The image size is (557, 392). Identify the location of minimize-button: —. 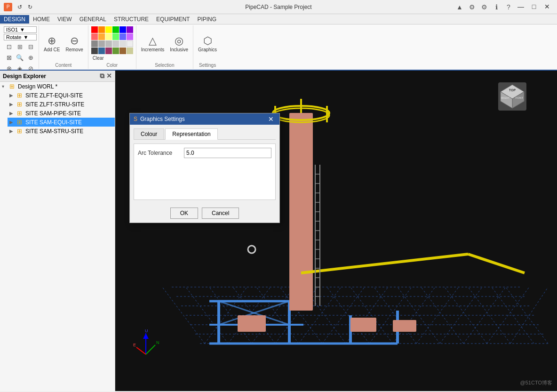
(521, 7).